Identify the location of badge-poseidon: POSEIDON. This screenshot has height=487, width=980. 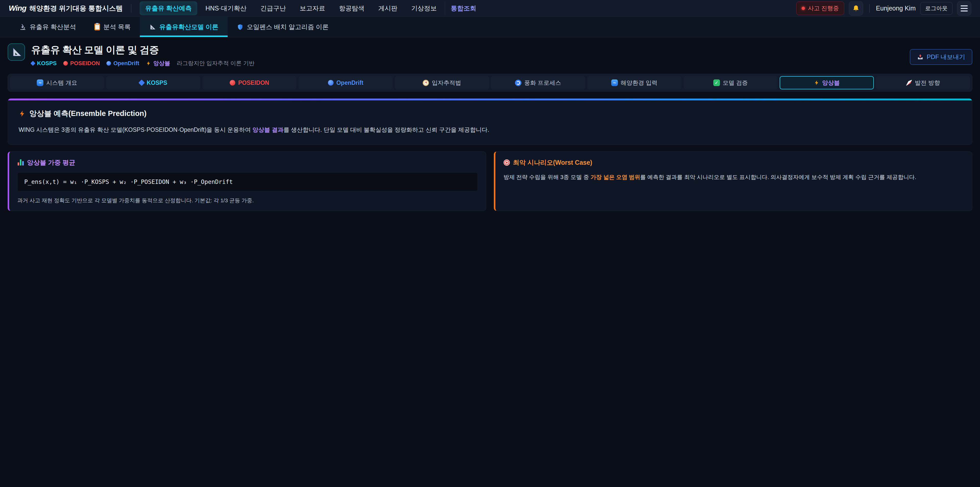
(81, 63).